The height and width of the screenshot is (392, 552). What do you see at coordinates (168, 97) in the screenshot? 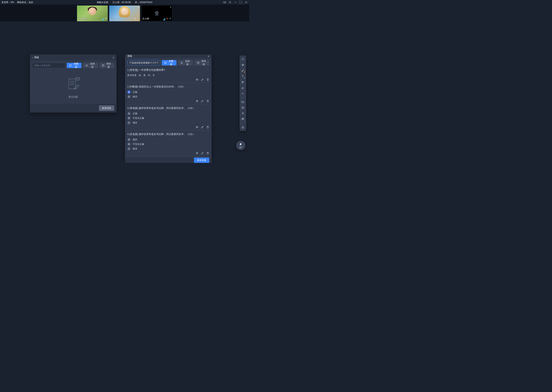
I see `option-row: B错误` at bounding box center [168, 97].